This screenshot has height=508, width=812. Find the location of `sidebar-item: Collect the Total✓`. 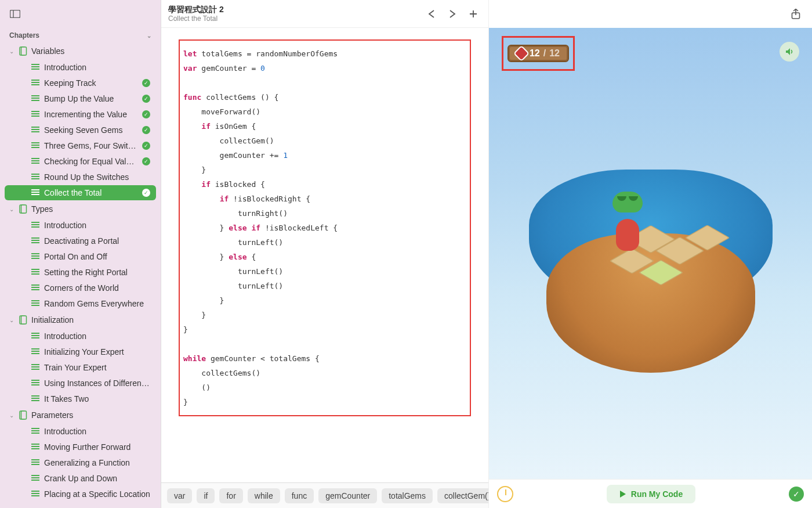

sidebar-item: Collect the Total✓ is located at coordinates (80, 193).